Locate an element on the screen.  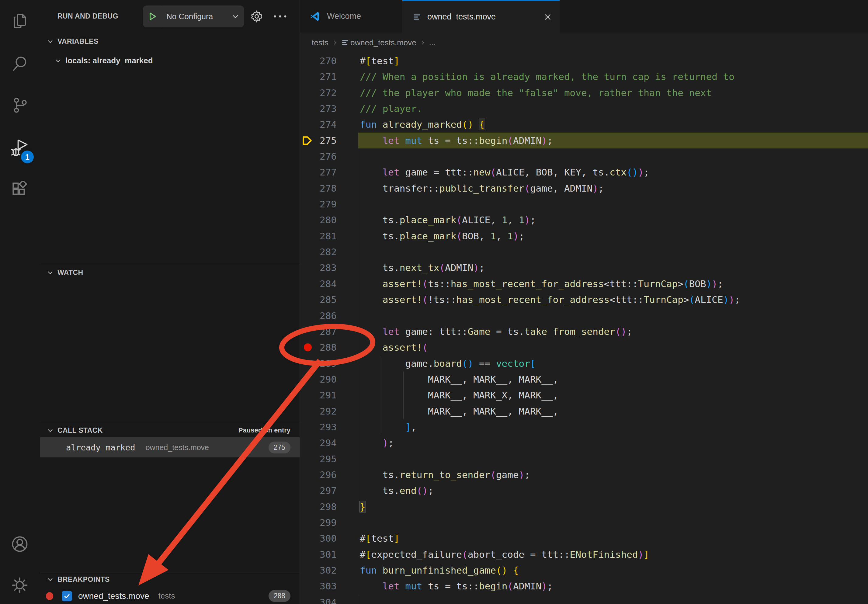
chevron-down-icon is located at coordinates (235, 17).